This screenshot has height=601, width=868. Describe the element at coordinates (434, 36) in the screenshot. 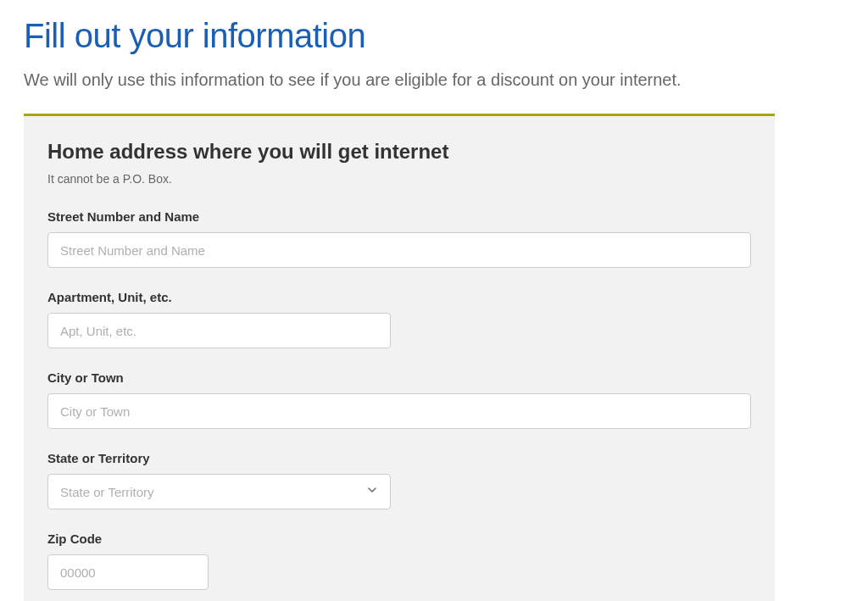

I see `page-title: Fill out your information` at that location.